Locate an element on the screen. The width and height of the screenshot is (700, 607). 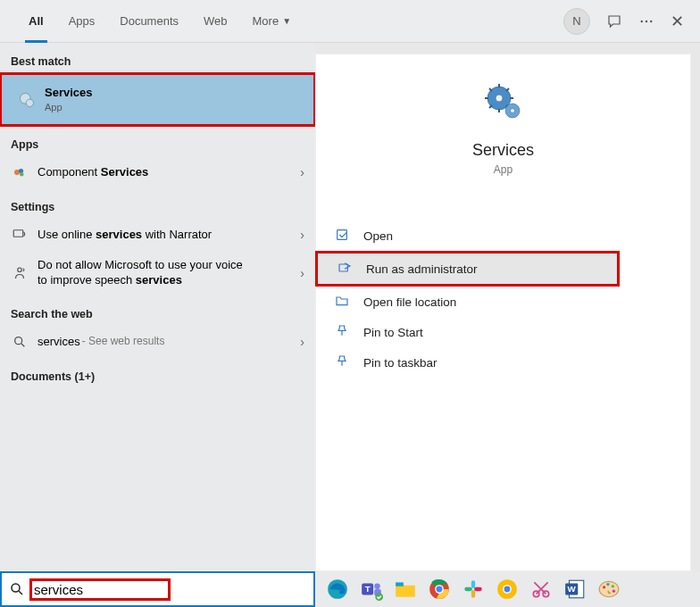
top-tab-bar: All Apps Documents Web More▼ N ✕ is located at coordinates (350, 21).